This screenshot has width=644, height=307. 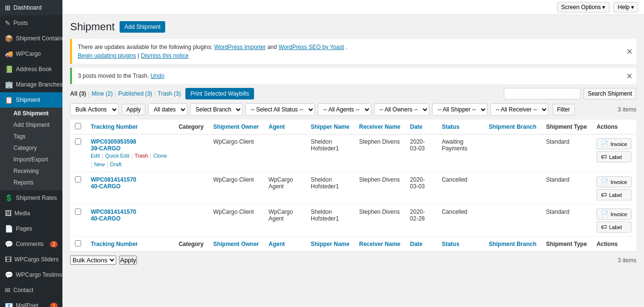 I want to click on receiver-header: Receiver Name, so click(x=380, y=127).